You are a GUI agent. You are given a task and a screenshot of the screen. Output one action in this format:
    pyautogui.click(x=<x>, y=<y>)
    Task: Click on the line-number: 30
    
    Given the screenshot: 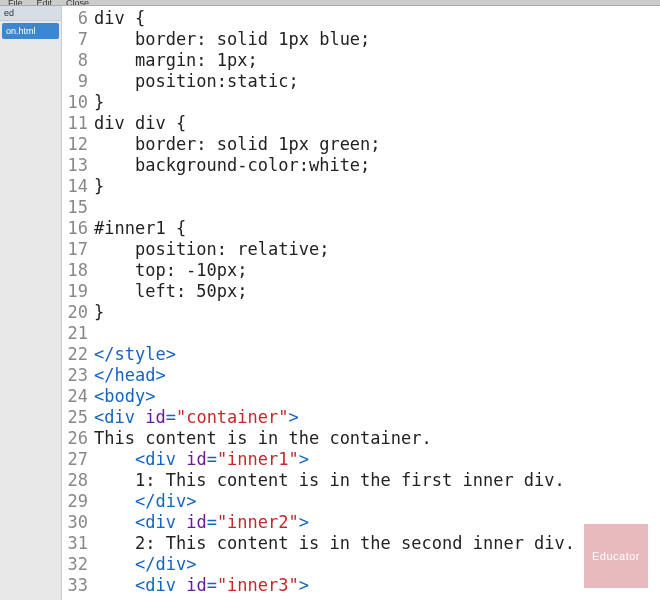 What is the action you would take?
    pyautogui.click(x=78, y=522)
    